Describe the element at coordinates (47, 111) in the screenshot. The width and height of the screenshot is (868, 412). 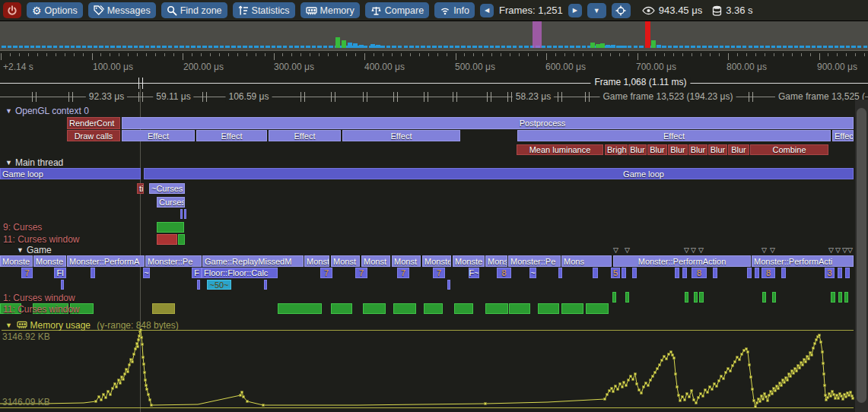
I see `section-header-opengl: ▼OpenGL context 0` at that location.